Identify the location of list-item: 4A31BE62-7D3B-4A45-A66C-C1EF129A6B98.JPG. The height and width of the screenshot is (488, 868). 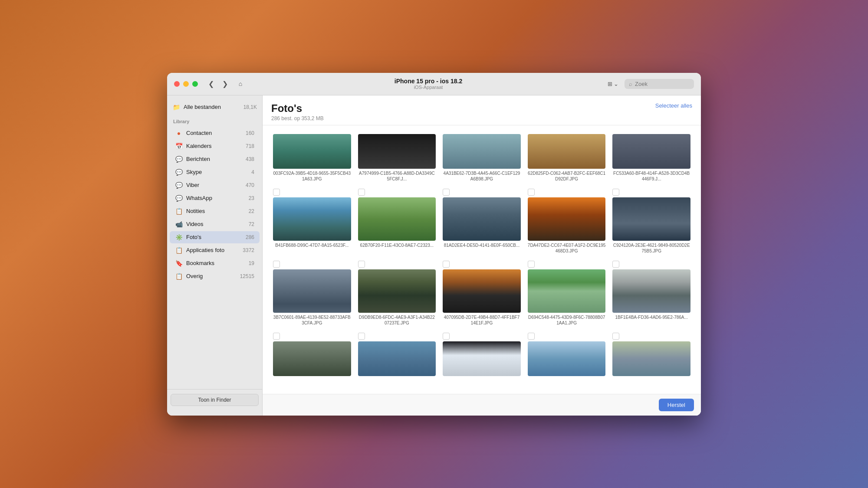
(482, 158).